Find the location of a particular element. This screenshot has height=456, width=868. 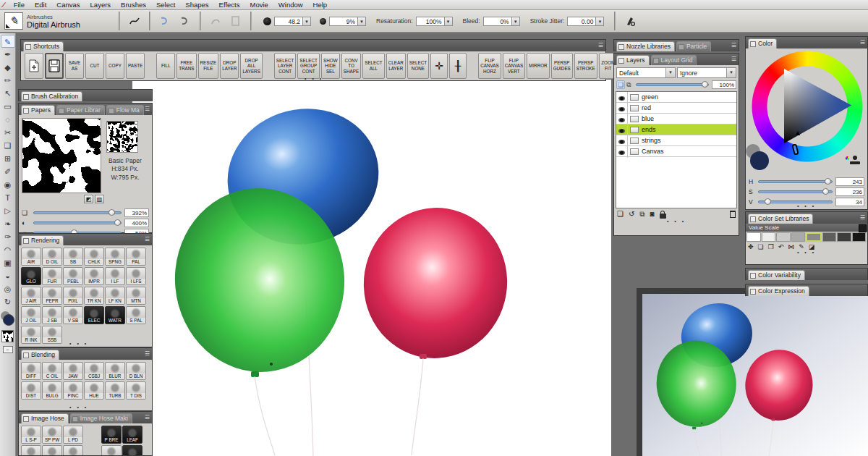

fill-tool: ◆ is located at coordinates (8, 67).